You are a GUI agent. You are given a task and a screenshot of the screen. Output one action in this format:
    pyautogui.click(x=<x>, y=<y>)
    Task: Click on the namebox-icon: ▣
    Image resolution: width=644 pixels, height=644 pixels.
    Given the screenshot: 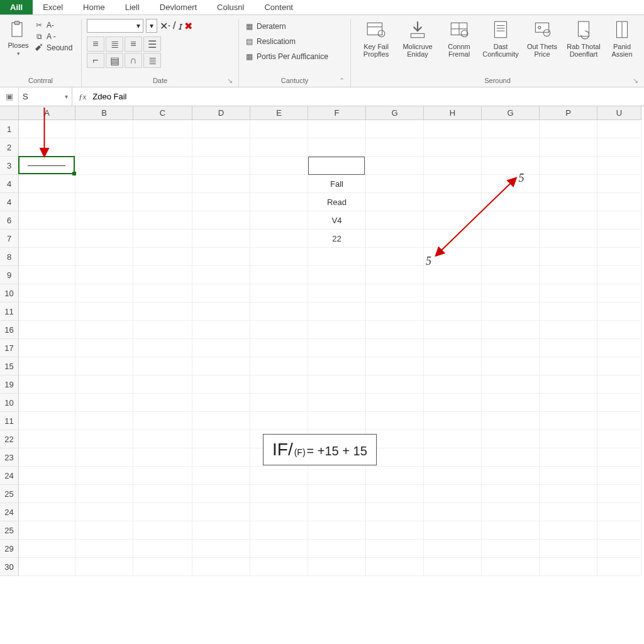 What is the action you would take?
    pyautogui.click(x=9, y=97)
    